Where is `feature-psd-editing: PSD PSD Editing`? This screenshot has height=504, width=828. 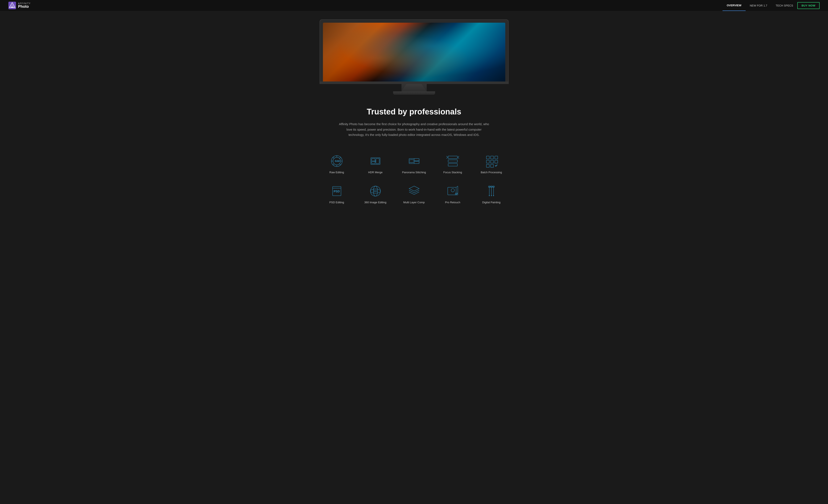 feature-psd-editing: PSD PSD Editing is located at coordinates (337, 194).